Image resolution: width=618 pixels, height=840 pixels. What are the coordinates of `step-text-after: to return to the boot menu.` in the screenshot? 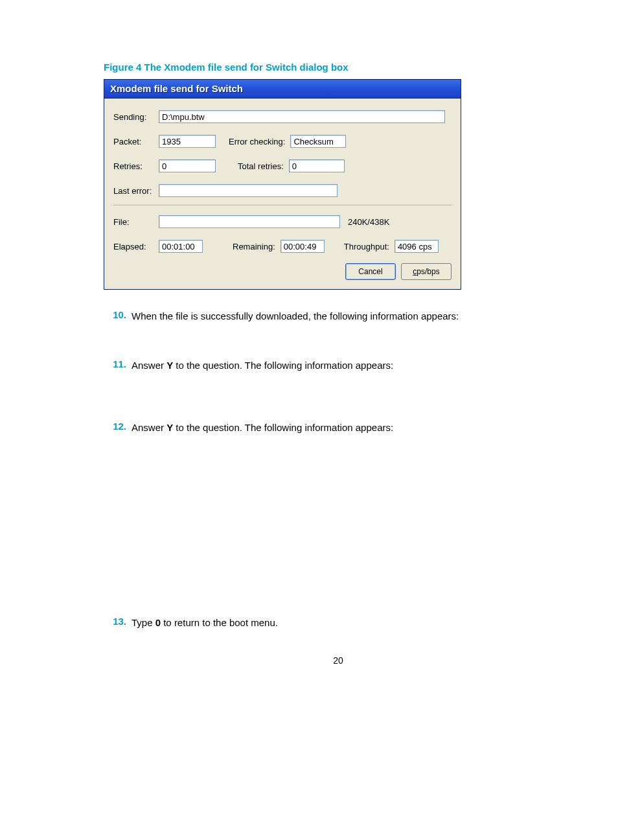 It's located at (219, 622).